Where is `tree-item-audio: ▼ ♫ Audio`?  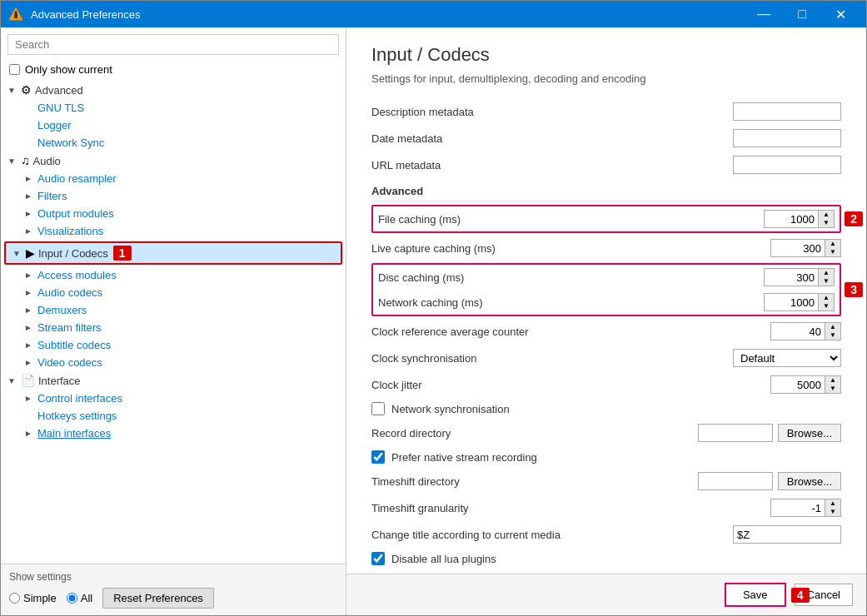 tree-item-audio: ▼ ♫ Audio is located at coordinates (173, 161).